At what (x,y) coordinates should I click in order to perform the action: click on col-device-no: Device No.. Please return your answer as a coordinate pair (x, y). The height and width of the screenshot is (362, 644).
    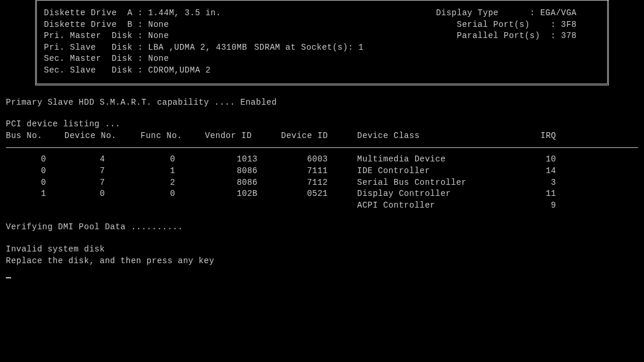
    Looking at the image, I should click on (102, 136).